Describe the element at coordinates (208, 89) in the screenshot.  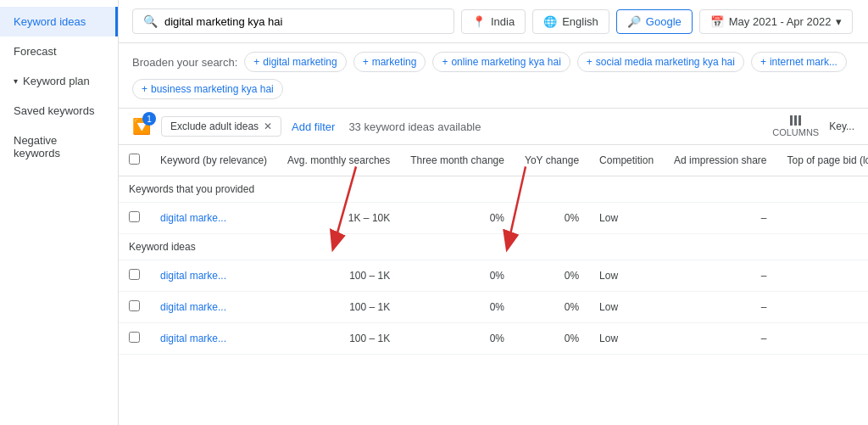
I see `tag-business-marketing: + business marketing kya hai` at that location.